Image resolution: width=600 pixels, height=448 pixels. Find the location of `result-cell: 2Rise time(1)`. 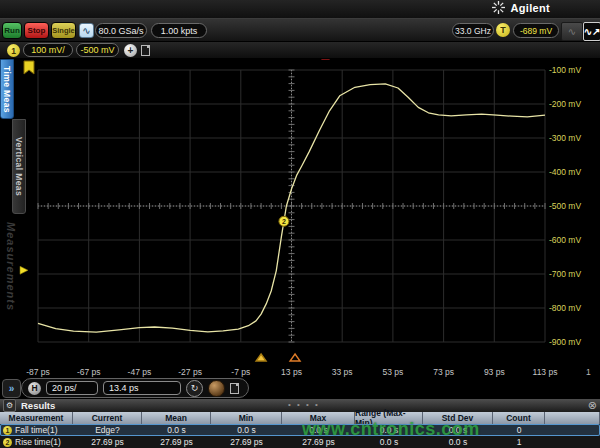

result-cell: 2Rise time(1) is located at coordinates (36, 442).